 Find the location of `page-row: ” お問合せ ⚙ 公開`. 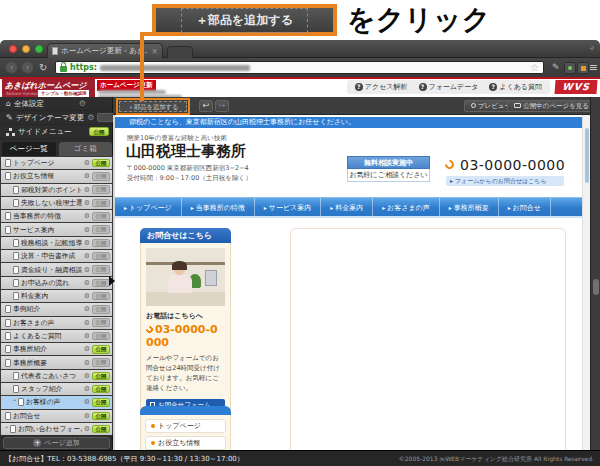

page-row: ” お問合せ ⚙ 公開 is located at coordinates (56, 416).